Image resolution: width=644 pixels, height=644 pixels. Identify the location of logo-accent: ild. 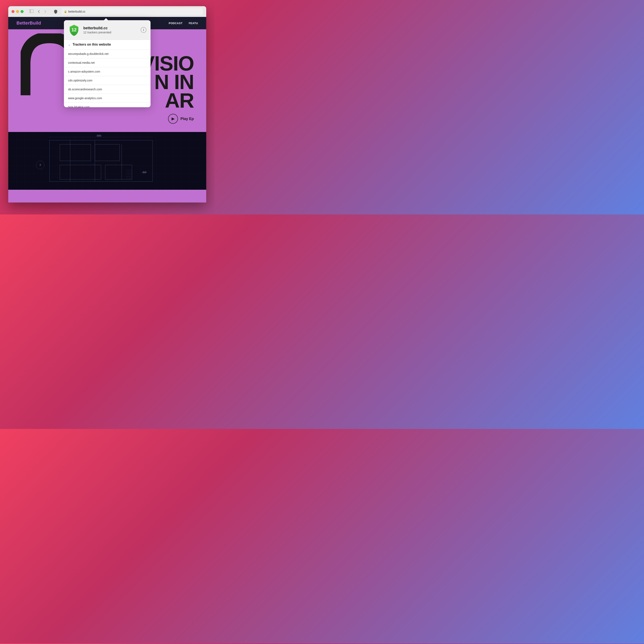
(38, 23).